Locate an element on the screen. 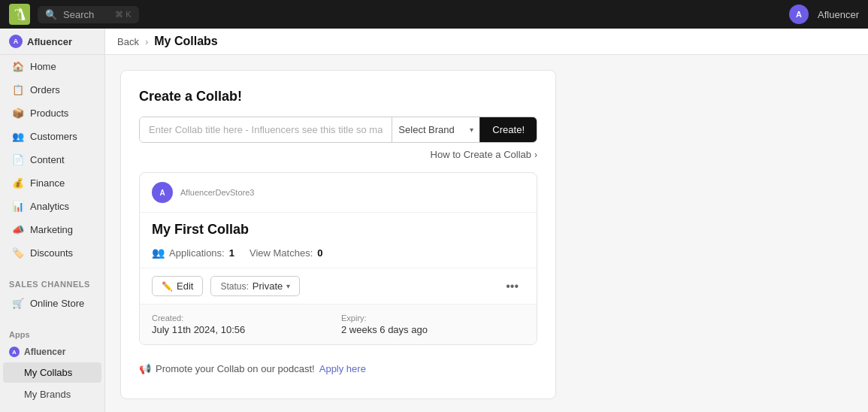  edit-button: ✏️ Edit is located at coordinates (177, 286).